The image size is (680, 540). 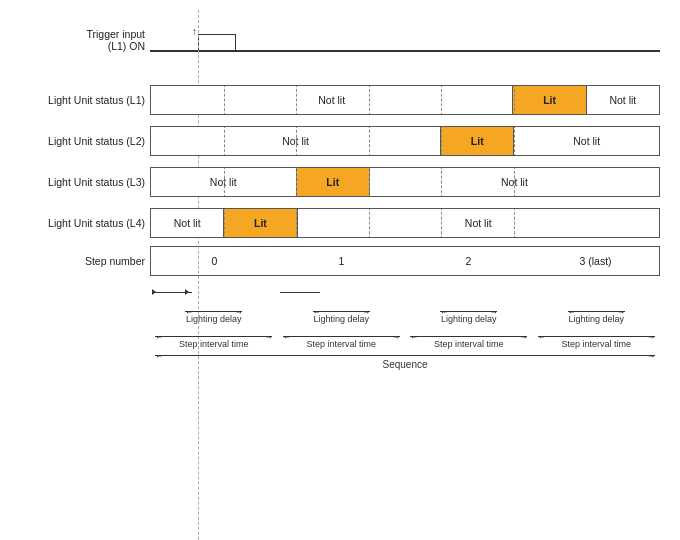 What do you see at coordinates (596, 319) in the screenshot?
I see `lighting-delay-label-3: Lighting delay` at bounding box center [596, 319].